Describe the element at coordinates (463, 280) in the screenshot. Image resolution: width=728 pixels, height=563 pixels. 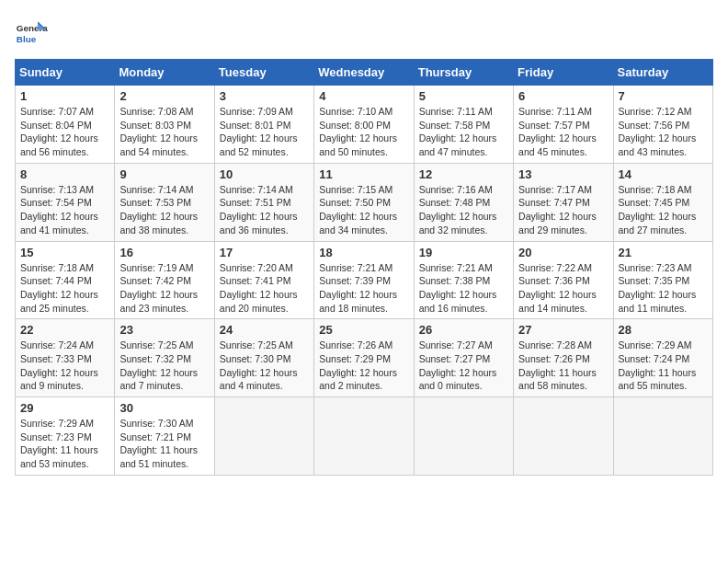
I see `day-cell: 19Sunrise: 7:21 AMSunset: 7:38 PMDayligh…` at that location.